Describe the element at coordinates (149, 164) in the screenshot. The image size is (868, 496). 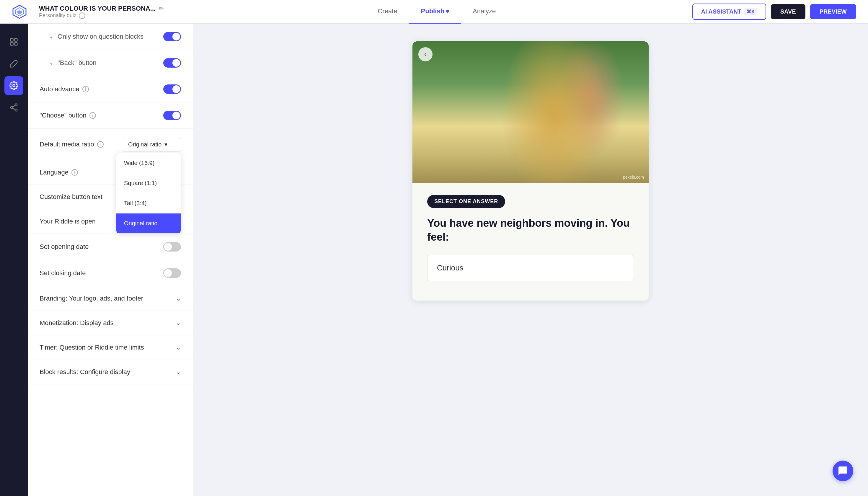
I see `dropdown-item-wide: Wide (16:9)` at that location.